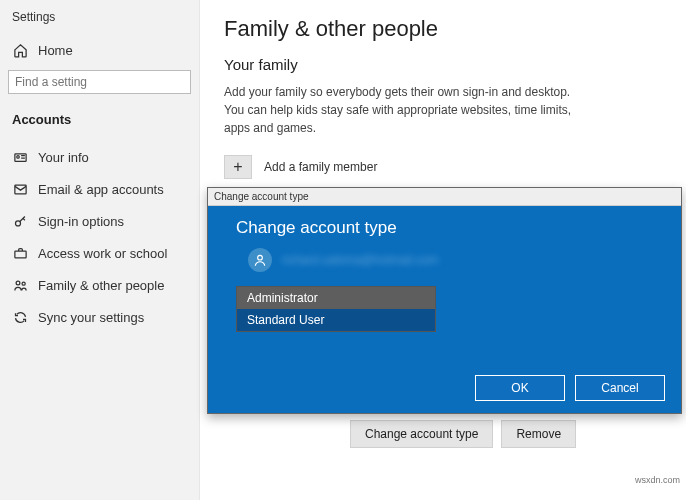 This screenshot has width=686, height=500. Describe the element at coordinates (100, 221) in the screenshot. I see `sidebar-item-signin: Sign-in options` at that location.